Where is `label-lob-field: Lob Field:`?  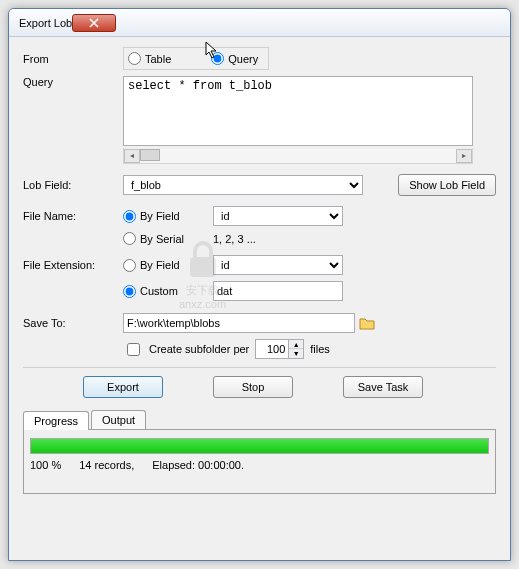 label-lob-field: Lob Field: is located at coordinates (73, 185).